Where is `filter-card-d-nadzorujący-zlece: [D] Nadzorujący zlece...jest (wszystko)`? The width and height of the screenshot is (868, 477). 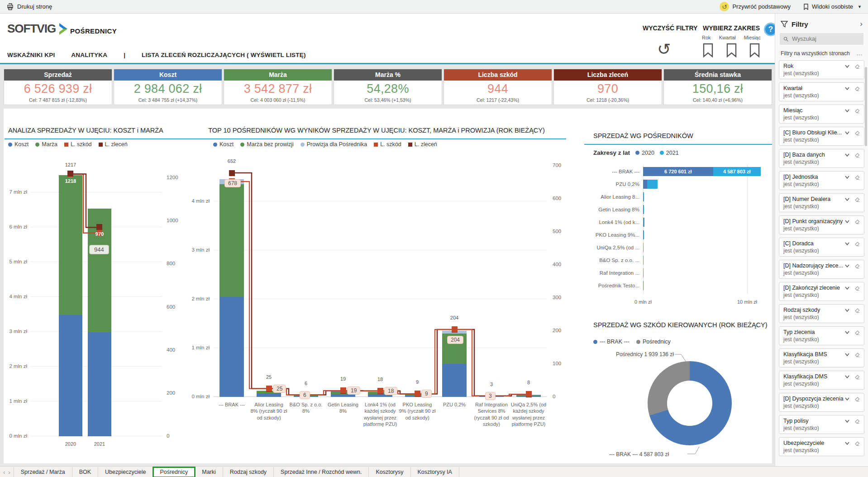
filter-card-d-nadzorujący-zlece: [D] Nadzorujący zlece...jest (wszystko) is located at coordinates (822, 269).